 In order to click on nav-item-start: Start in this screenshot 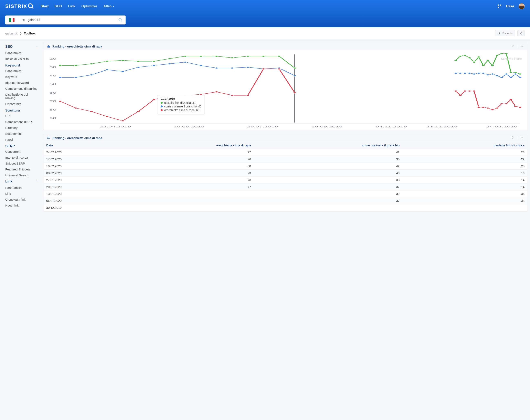, I will do `click(44, 6)`.